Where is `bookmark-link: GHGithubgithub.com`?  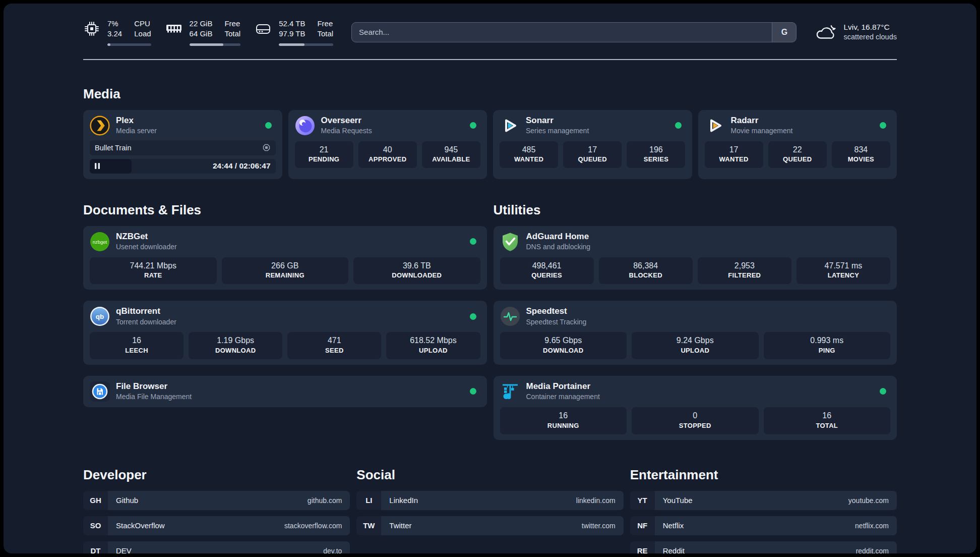 bookmark-link: GHGithubgithub.com is located at coordinates (217, 500).